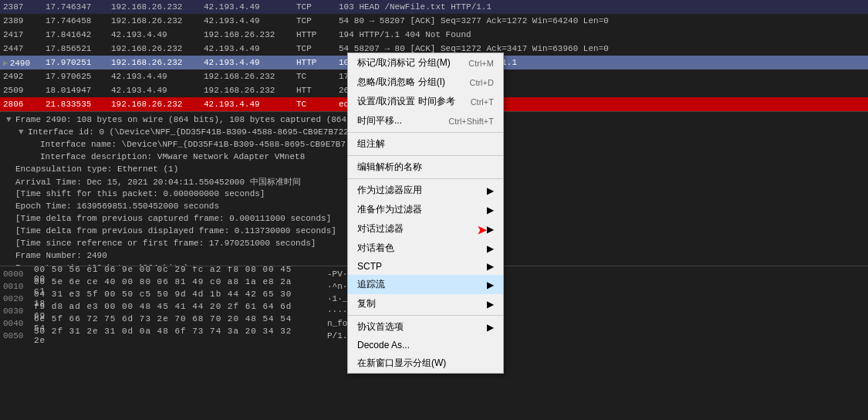 The height and width of the screenshot is (420, 868). What do you see at coordinates (426, 190) in the screenshot?
I see `menu-item-6: 作为过滤器应用▶` at bounding box center [426, 190].